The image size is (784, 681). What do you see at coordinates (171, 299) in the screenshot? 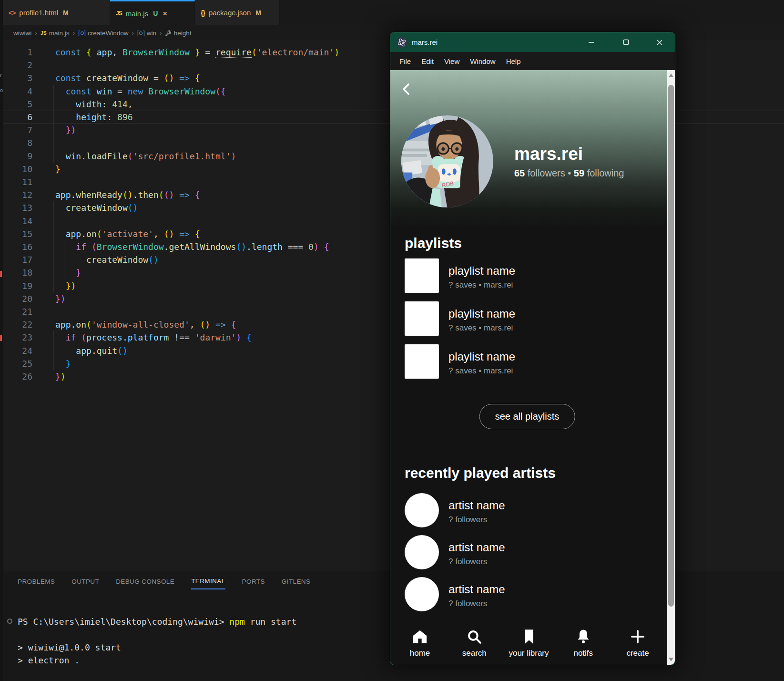
I see `code-line-20: 20})` at bounding box center [171, 299].